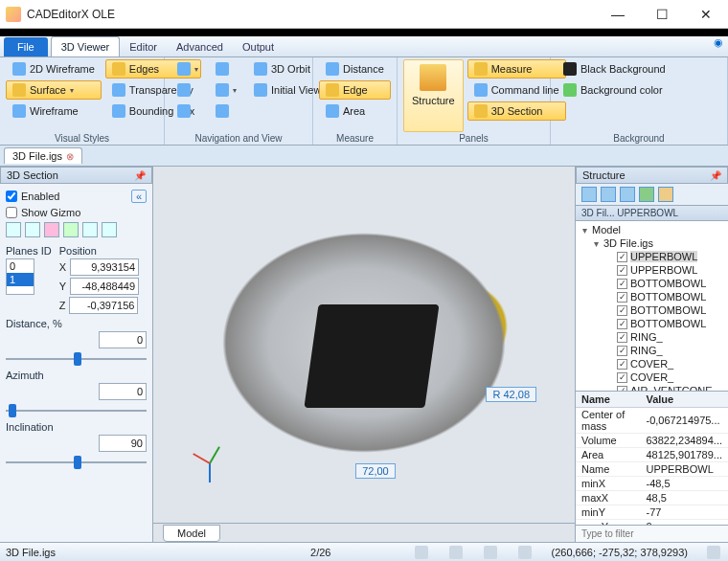 The width and height of the screenshot is (728, 561). Describe the element at coordinates (354, 69) in the screenshot. I see `btn-distance: Distance` at that location.